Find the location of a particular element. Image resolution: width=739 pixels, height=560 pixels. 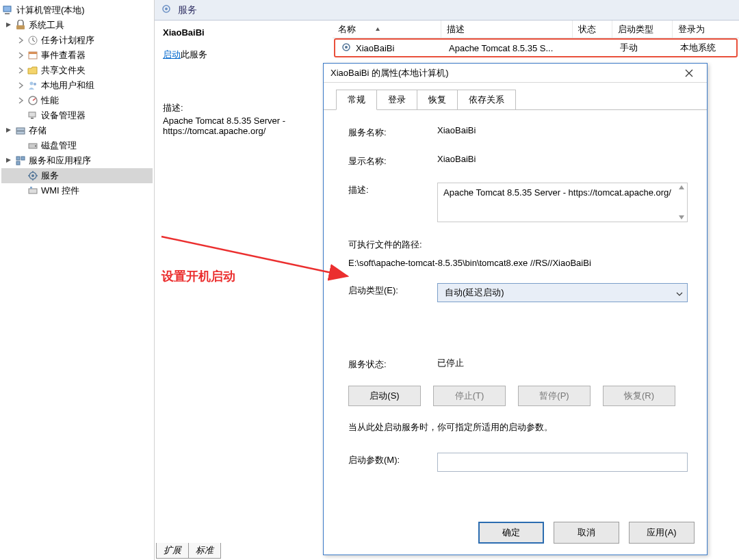

label-exe-path: 可执行文件的路径: is located at coordinates (385, 244).